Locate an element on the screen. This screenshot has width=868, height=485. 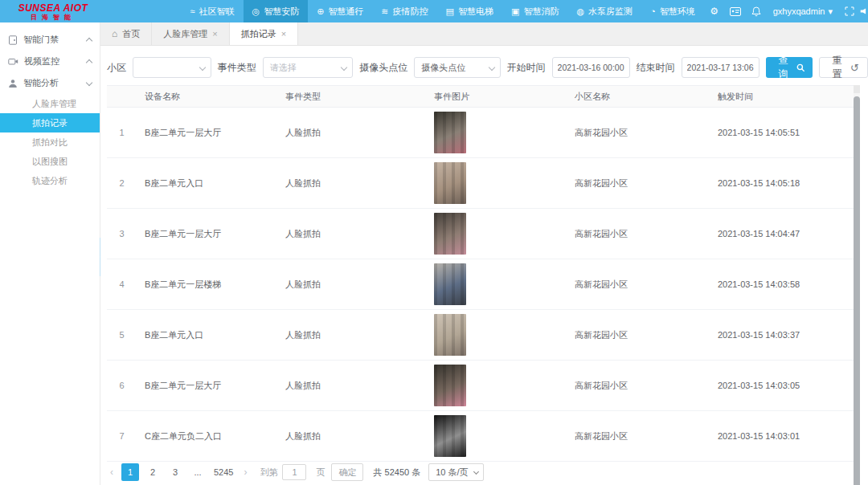
top-nav-menu: ≈ 社区智联 ◎ 智慧安防 ⊕ 智慧通行 ≋ 疫情防控 ▤ 智慧电梯 ▣ 智慧消… is located at coordinates (442, 11).